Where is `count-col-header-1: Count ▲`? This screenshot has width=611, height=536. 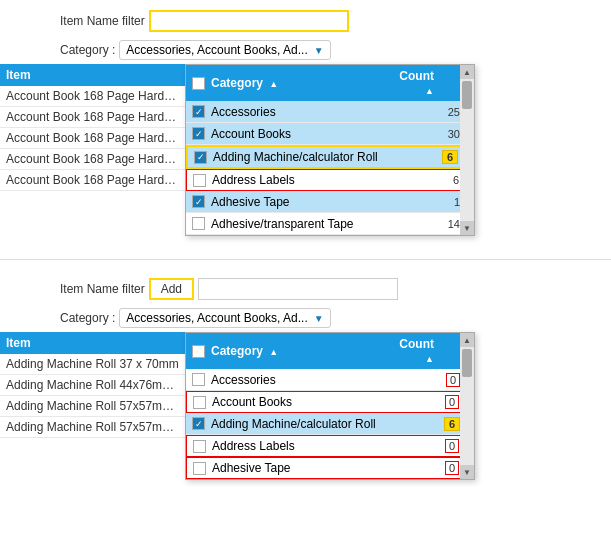 count-col-header-1: Count ▲ is located at coordinates (424, 83).